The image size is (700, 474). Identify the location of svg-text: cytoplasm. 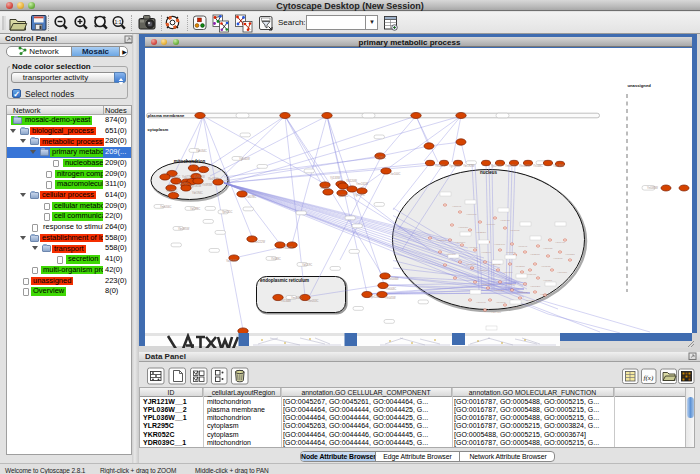
(158, 130).